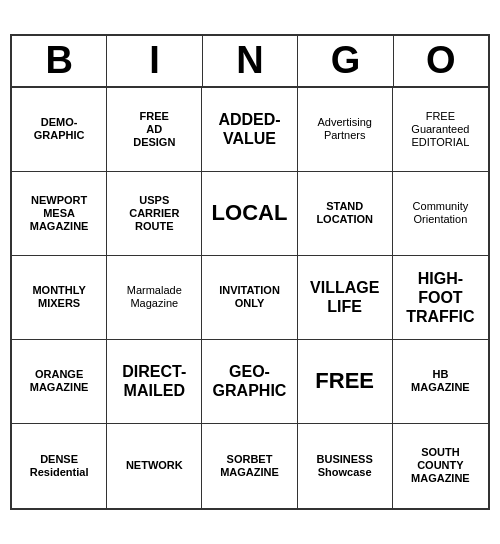 The height and width of the screenshot is (544, 500). What do you see at coordinates (250, 130) in the screenshot?
I see `bingo-cell-2: ADDED- VALUE` at bounding box center [250, 130].